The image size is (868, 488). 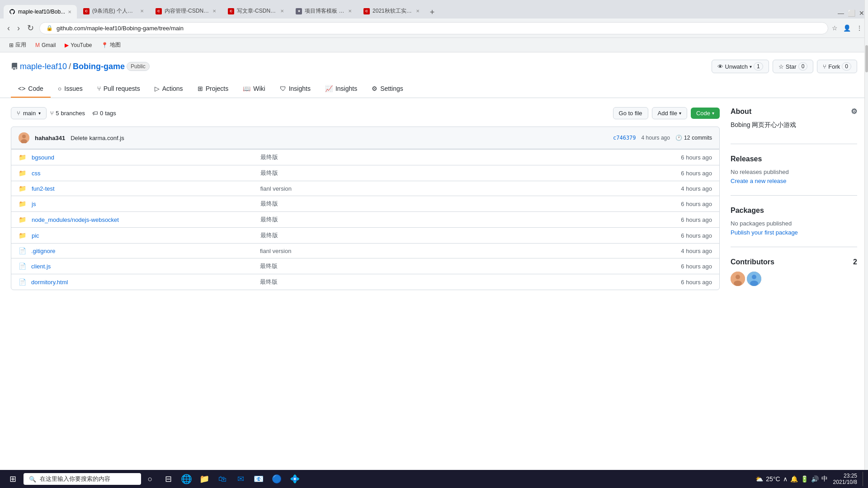 What do you see at coordinates (713, 113) in the screenshot?
I see `code-btn-chevron-icon: ▾` at bounding box center [713, 113].